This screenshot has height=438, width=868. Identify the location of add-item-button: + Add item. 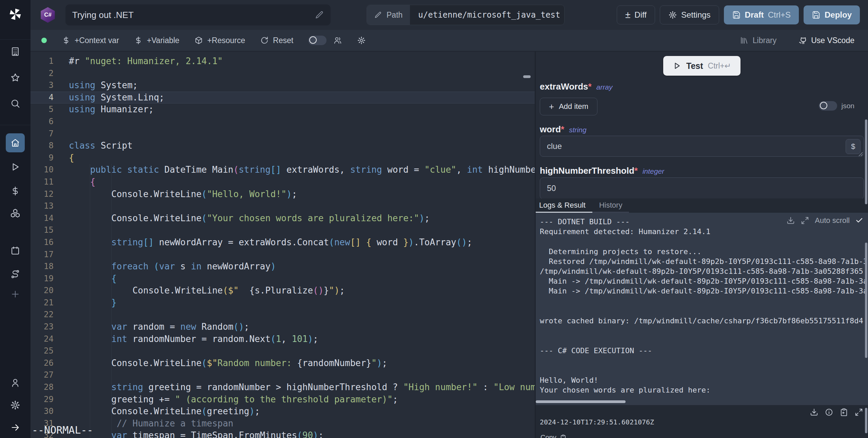
(569, 107).